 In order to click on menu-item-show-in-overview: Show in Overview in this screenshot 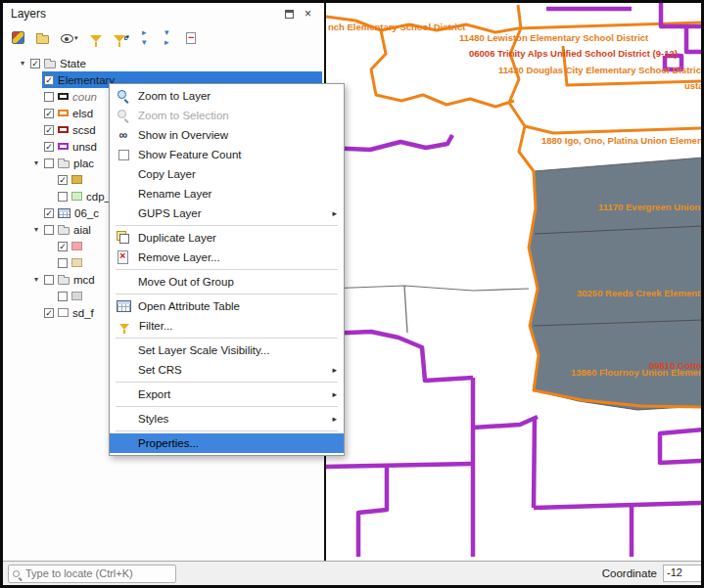, I will do `click(227, 135)`.